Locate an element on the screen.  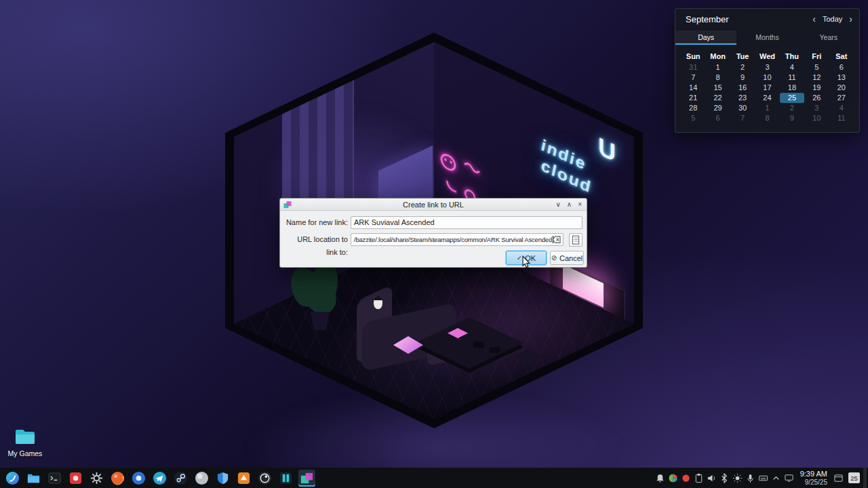
calendar-day: 26 is located at coordinates (816, 98).